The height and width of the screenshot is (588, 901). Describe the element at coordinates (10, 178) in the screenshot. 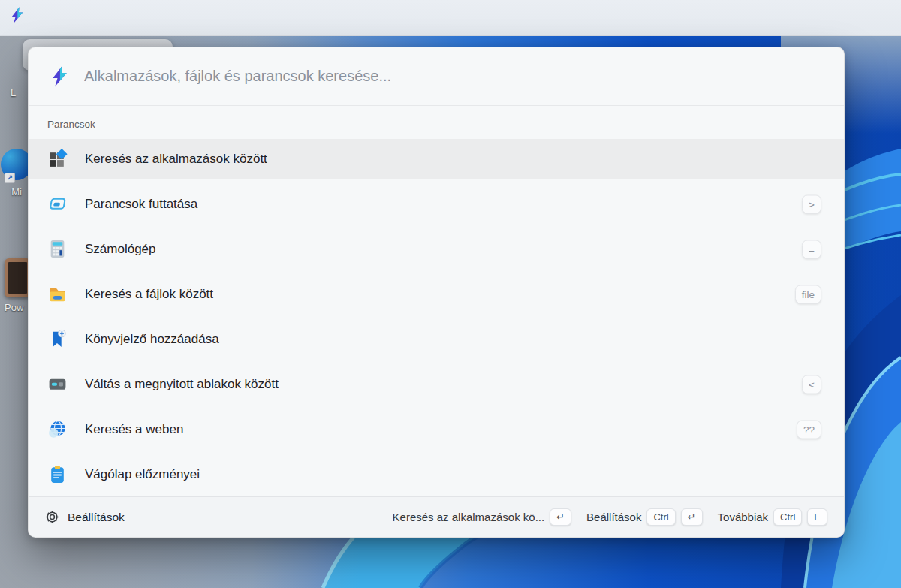

I see `shortcut-arrow-icon: ↗` at that location.